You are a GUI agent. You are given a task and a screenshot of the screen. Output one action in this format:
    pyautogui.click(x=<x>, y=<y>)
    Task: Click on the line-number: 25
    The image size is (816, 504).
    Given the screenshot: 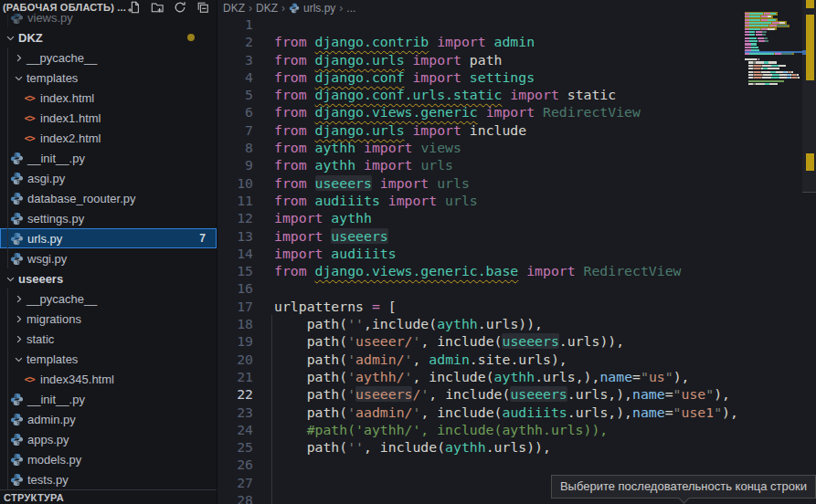 What is the action you would take?
    pyautogui.click(x=236, y=447)
    